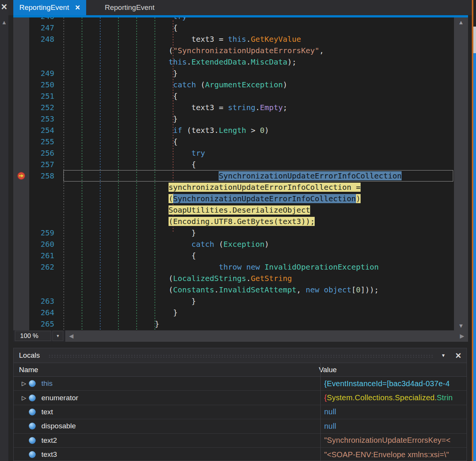 The height and width of the screenshot is (461, 476). Describe the element at coordinates (50, 8) in the screenshot. I see `tab-reportingevent-active: ReportingEvent ×` at that location.